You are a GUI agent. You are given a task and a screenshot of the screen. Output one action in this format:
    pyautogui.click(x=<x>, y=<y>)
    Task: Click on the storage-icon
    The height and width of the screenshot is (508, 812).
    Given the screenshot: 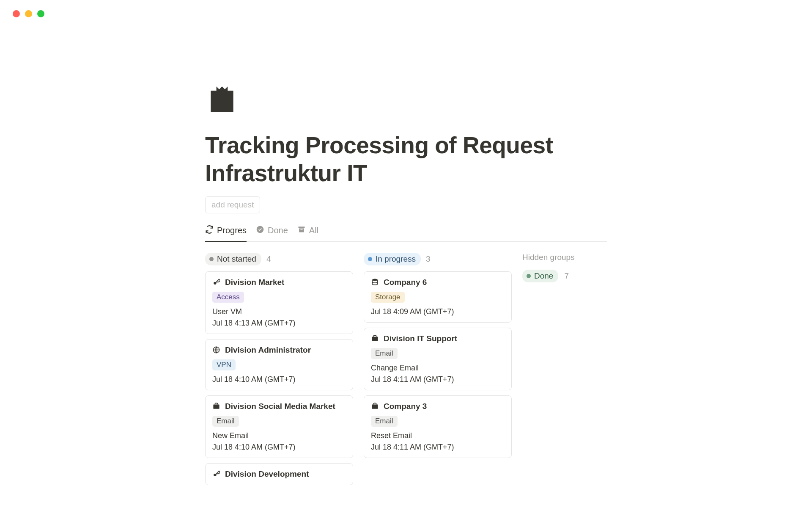 What is the action you would take?
    pyautogui.click(x=375, y=282)
    